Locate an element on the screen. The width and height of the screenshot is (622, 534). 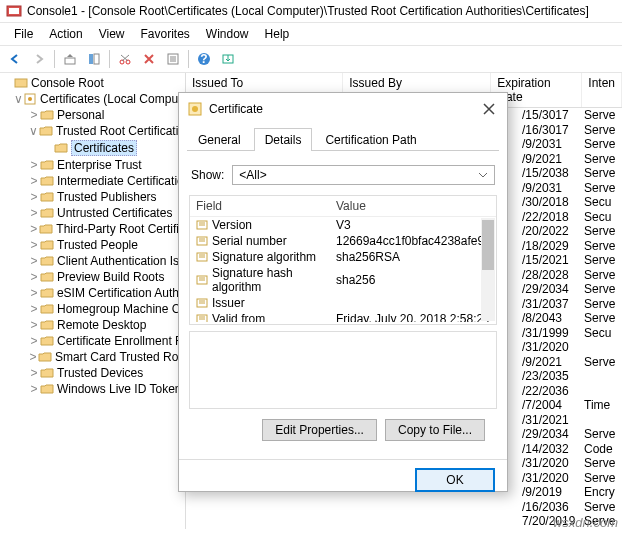
show-combo: <All> is located at coordinates (364, 175).